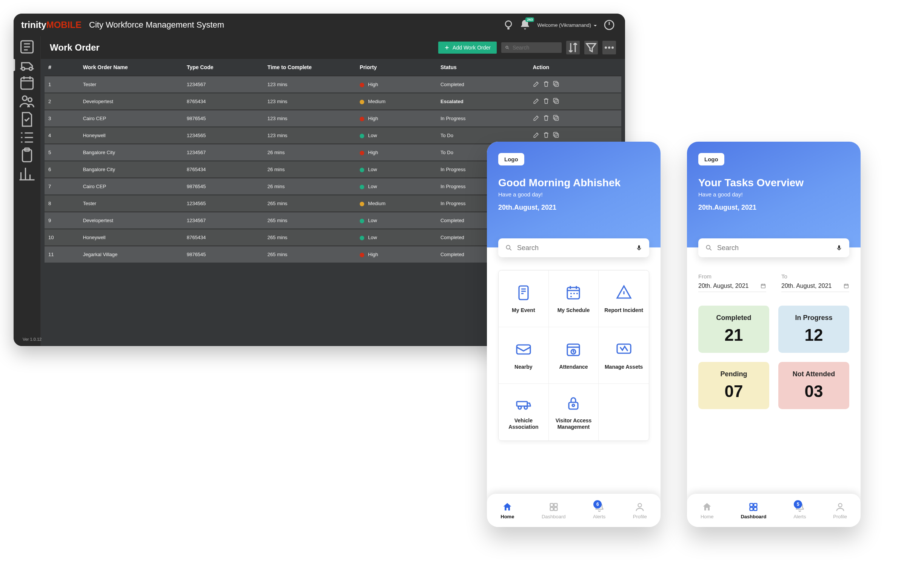 The height and width of the screenshot is (561, 924). Describe the element at coordinates (624, 355) in the screenshot. I see `tile-manage-assets: Manage Assets` at that location.